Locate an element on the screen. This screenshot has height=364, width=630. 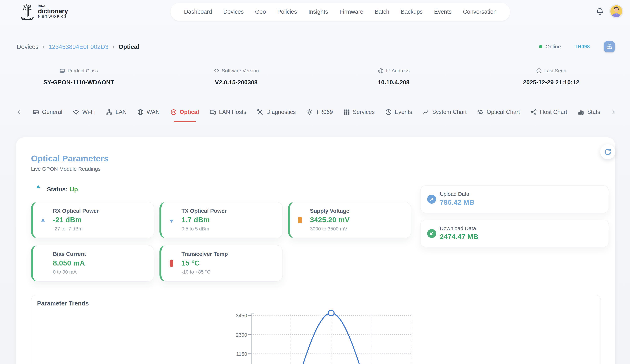
tab-wifi: Wi-Fi is located at coordinates (84, 112).